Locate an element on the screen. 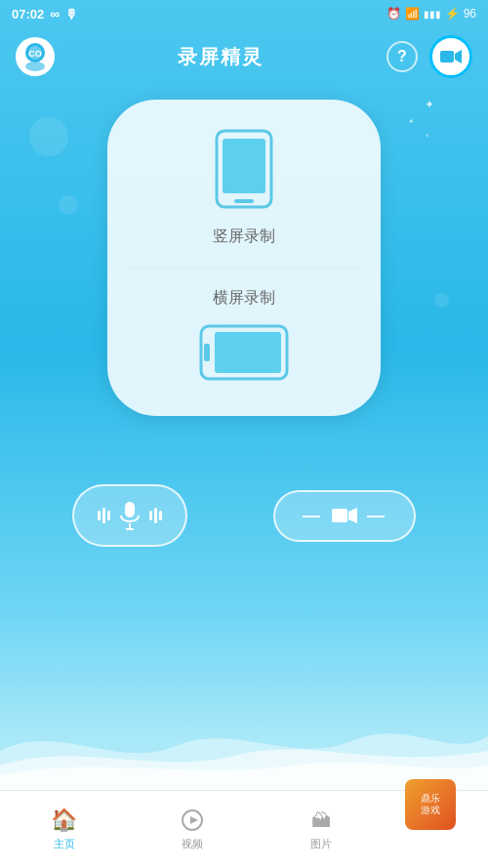  nav-home-label: 主页 is located at coordinates (64, 844).